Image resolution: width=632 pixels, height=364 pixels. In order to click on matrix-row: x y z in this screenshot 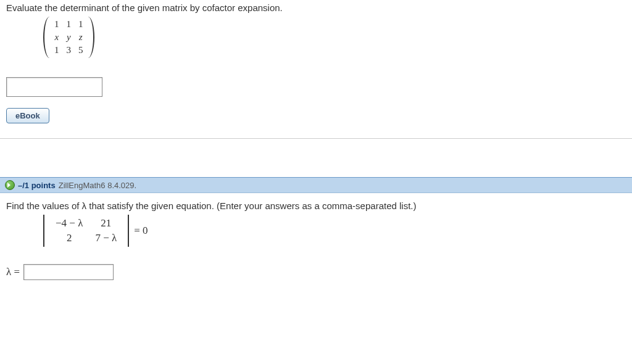, I will do `click(69, 37)`.